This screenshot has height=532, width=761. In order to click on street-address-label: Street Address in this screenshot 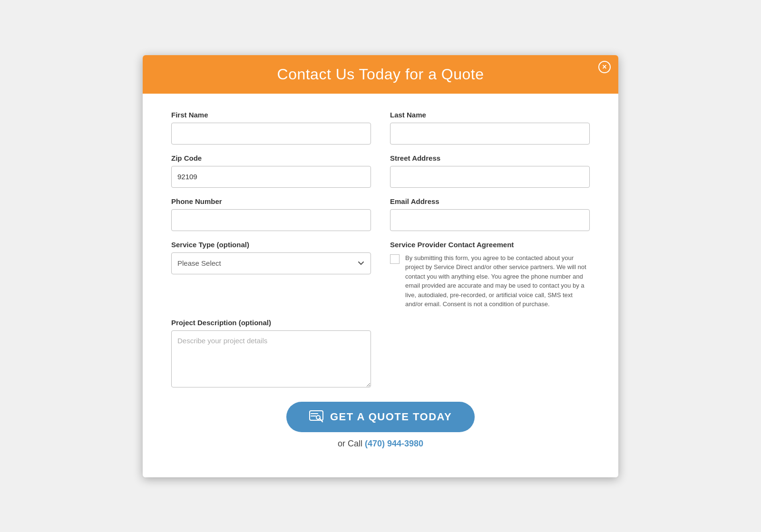, I will do `click(490, 158)`.